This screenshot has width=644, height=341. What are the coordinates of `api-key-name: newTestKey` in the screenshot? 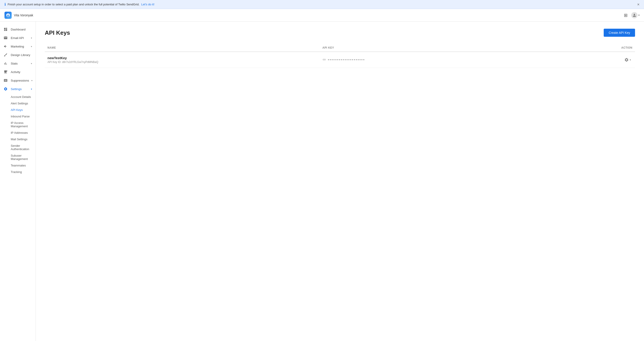 It's located at (182, 58).